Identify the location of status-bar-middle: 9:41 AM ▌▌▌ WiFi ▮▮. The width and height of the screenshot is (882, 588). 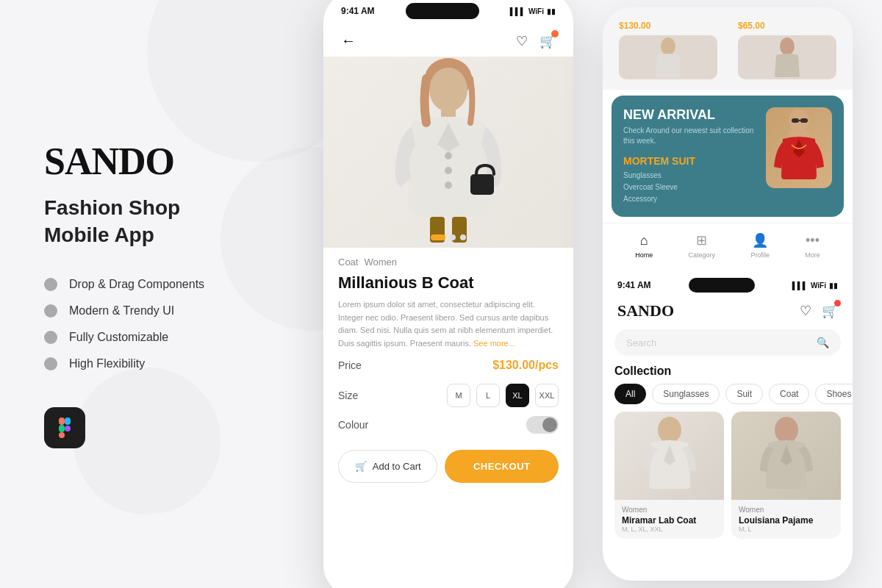
(448, 12).